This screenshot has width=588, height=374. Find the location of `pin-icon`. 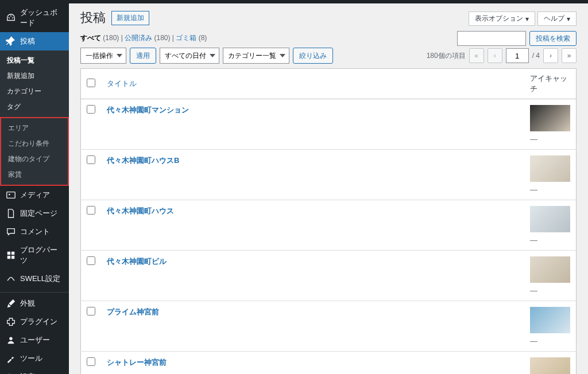

pin-icon is located at coordinates (11, 41).